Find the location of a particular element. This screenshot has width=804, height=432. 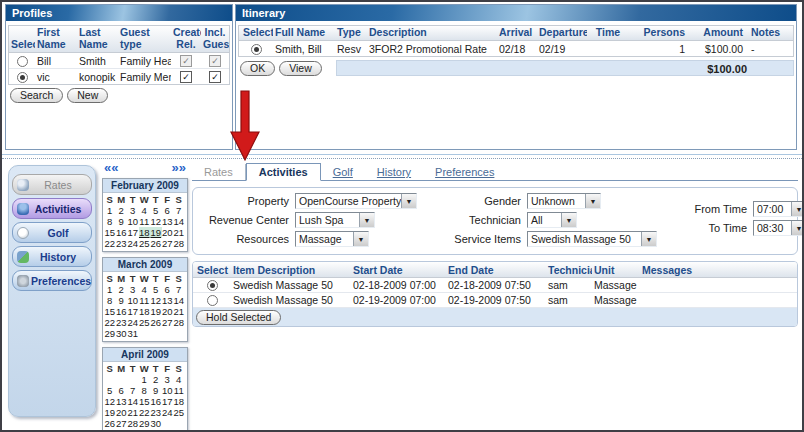

calendar-day: 13 is located at coordinates (168, 222).